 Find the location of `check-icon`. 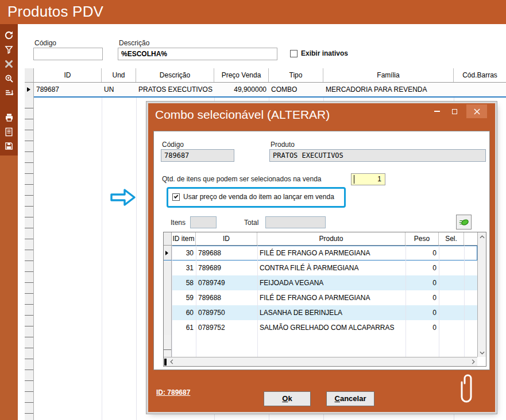

check-icon is located at coordinates (176, 196).